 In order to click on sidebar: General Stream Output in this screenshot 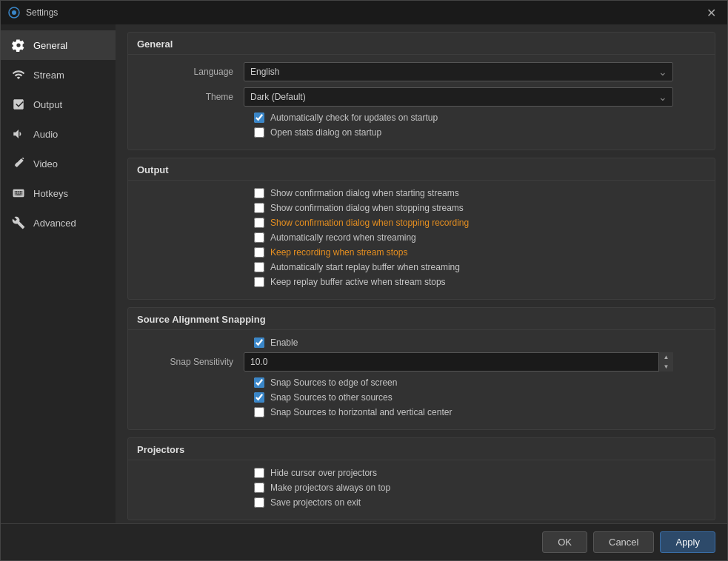, I will do `click(58, 274)`.